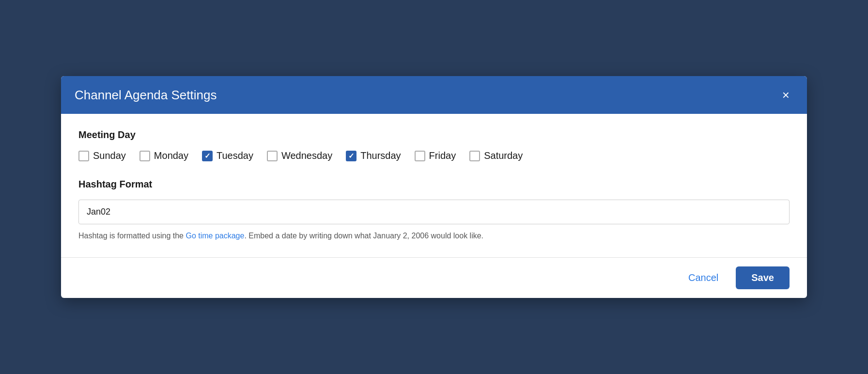 The height and width of the screenshot is (374, 868). I want to click on hashtag-hint: Hashtag is formatted using the Go time p…, so click(434, 236).